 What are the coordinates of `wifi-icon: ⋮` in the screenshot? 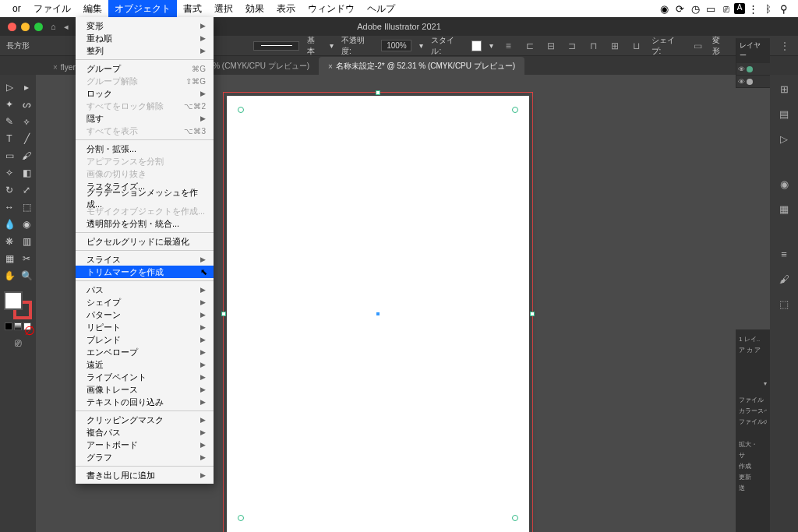 It's located at (753, 9).